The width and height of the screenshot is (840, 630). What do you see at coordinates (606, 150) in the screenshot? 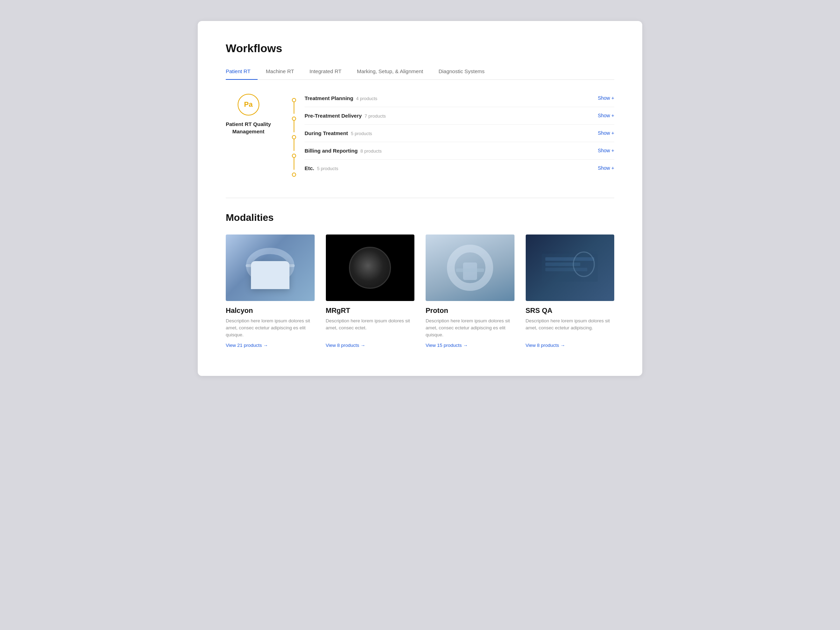
I see `show-btn-3: Show +` at bounding box center [606, 150].